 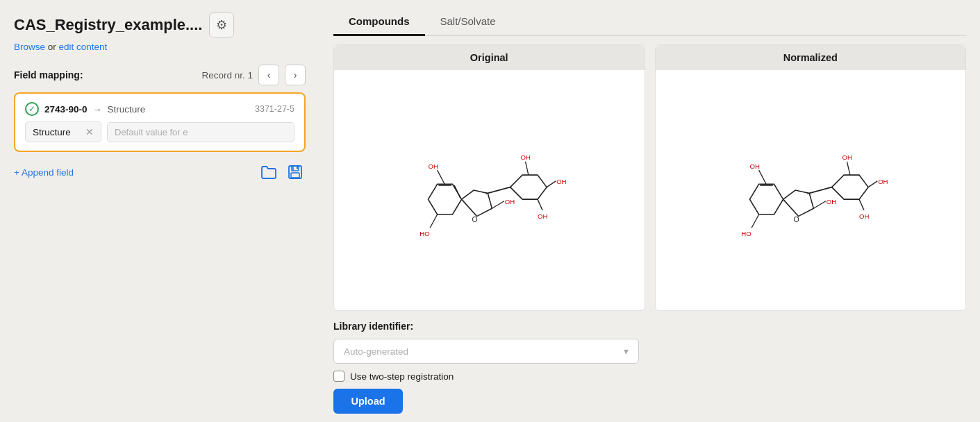 I want to click on app-title: CAS_Registry_example...., so click(x=108, y=25).